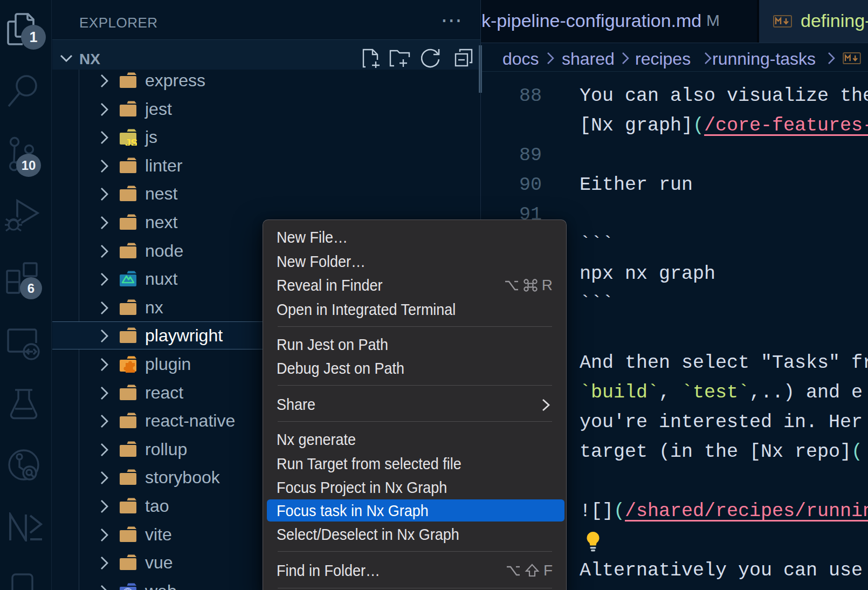 This screenshot has height=590, width=868. Describe the element at coordinates (131, 141) in the screenshot. I see `svg-text: JS` at that location.